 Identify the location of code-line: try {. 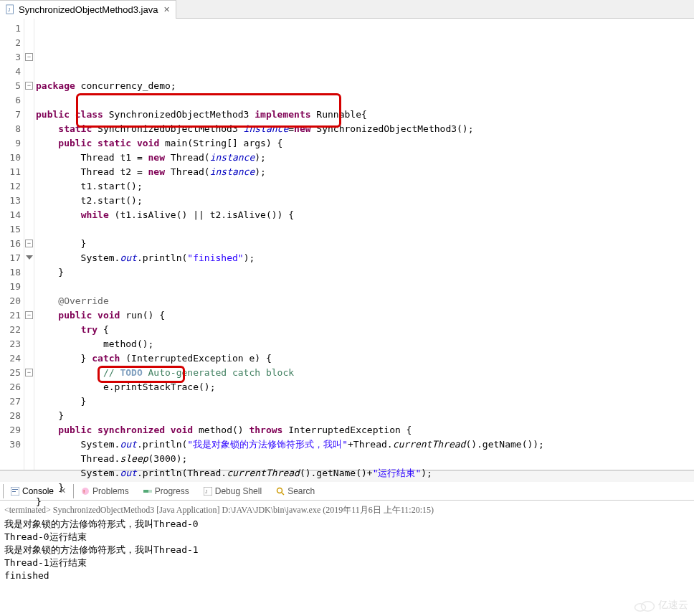
(364, 330).